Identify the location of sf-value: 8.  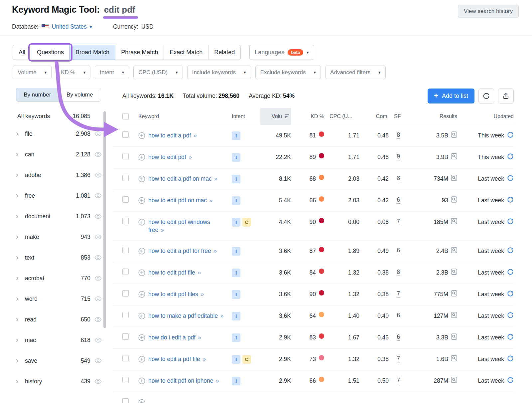
(398, 178).